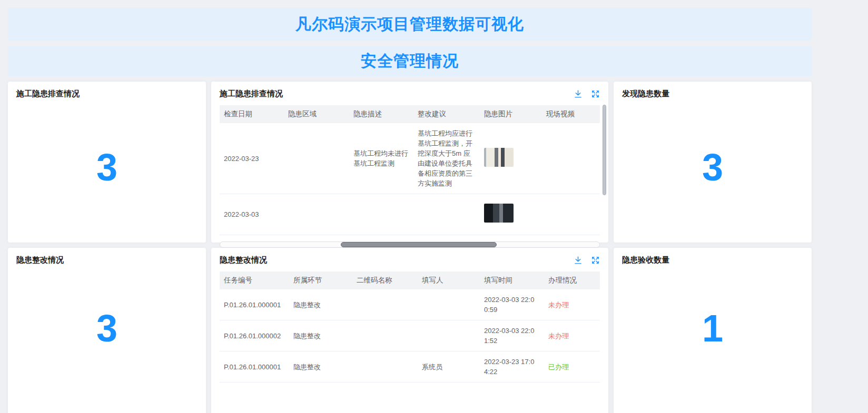 This screenshot has width=868, height=413. I want to click on stat-card-inspection-count: 施工隐患排查情况 3, so click(107, 162).